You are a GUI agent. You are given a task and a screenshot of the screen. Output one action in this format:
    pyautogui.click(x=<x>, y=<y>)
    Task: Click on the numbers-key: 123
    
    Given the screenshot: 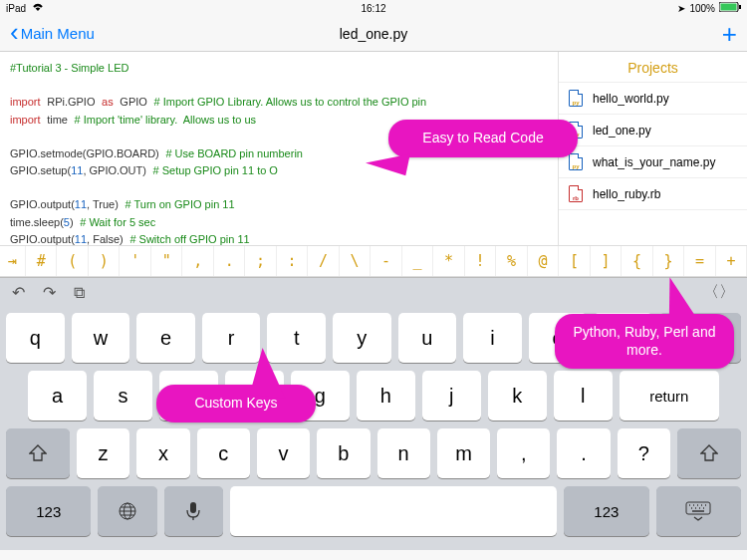 What is the action you would take?
    pyautogui.click(x=48, y=511)
    